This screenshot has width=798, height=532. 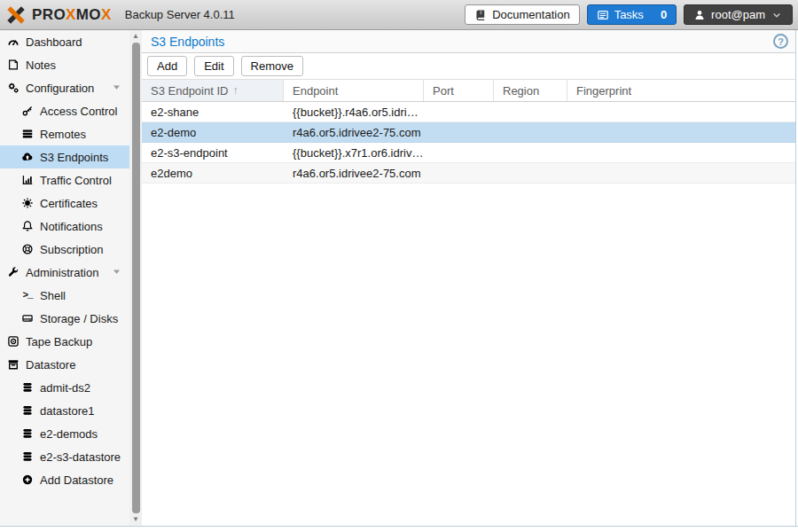 I want to click on scroll-up-arrow-icon: ▲, so click(x=136, y=36).